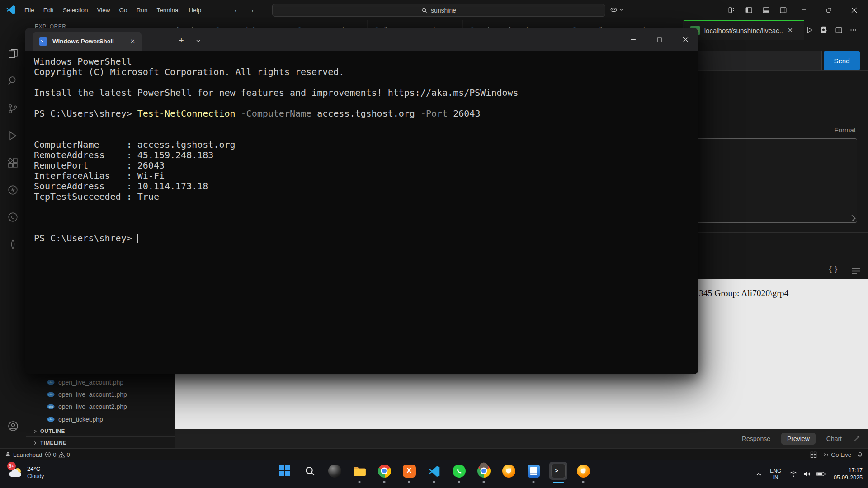  Describe the element at coordinates (484, 471) in the screenshot. I see `chrome-profile-icon` at that location.